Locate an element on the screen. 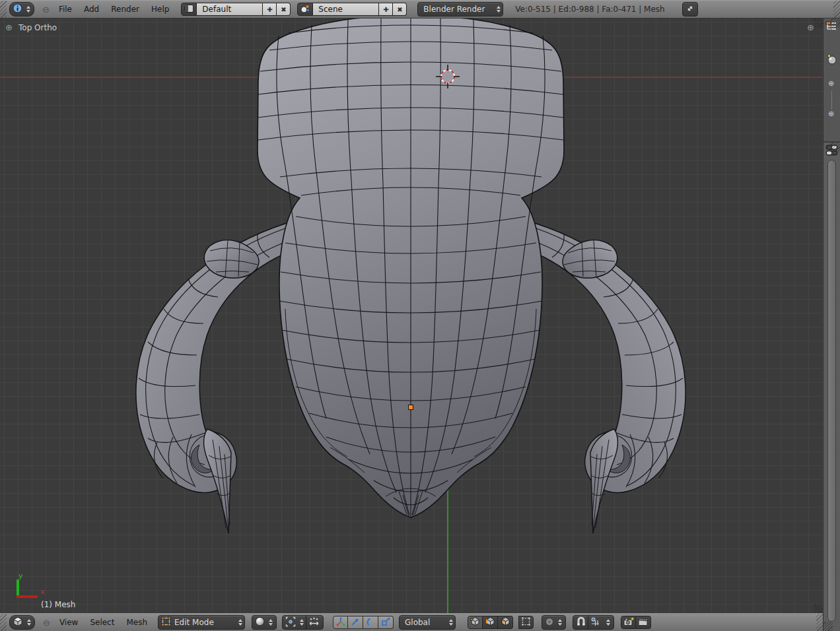  delete-scene-button: ✖ is located at coordinates (400, 9).